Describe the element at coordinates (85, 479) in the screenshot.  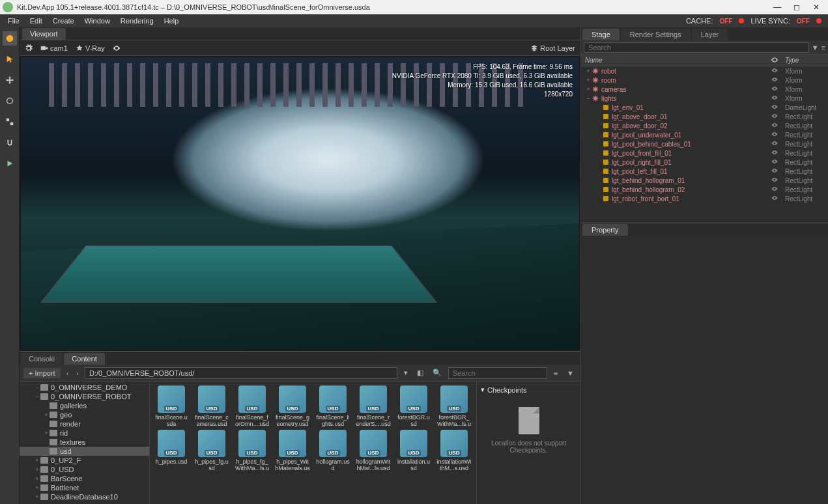
I see `folder-node: +BarScene` at that location.